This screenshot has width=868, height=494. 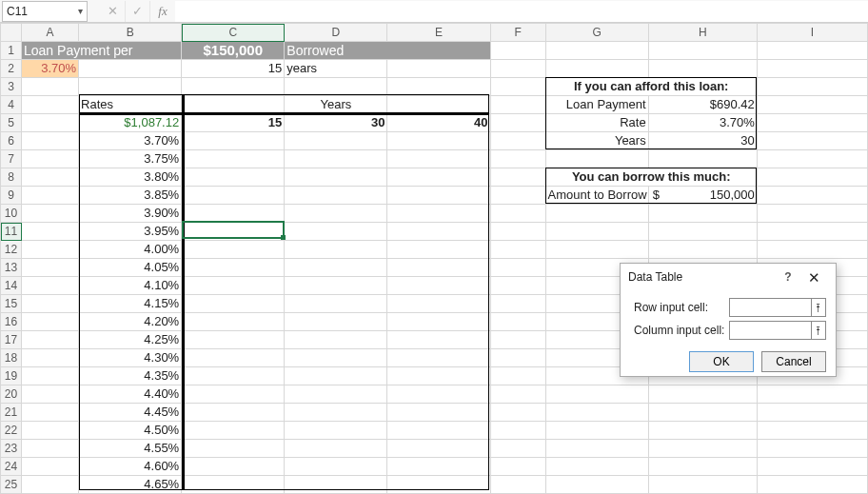 What do you see at coordinates (11, 213) in the screenshot?
I see `row-header-10: 10` at bounding box center [11, 213].